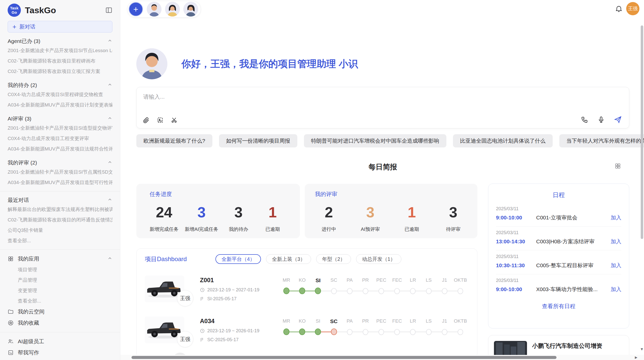 The image size is (644, 360). What do you see at coordinates (302, 291) in the screenshot?
I see `milestone-node-done` at bounding box center [302, 291].